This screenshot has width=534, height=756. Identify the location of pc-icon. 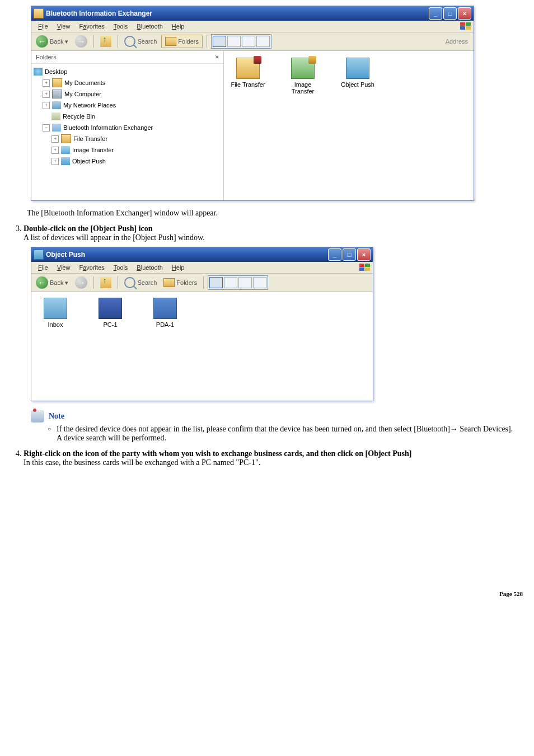
(110, 308).